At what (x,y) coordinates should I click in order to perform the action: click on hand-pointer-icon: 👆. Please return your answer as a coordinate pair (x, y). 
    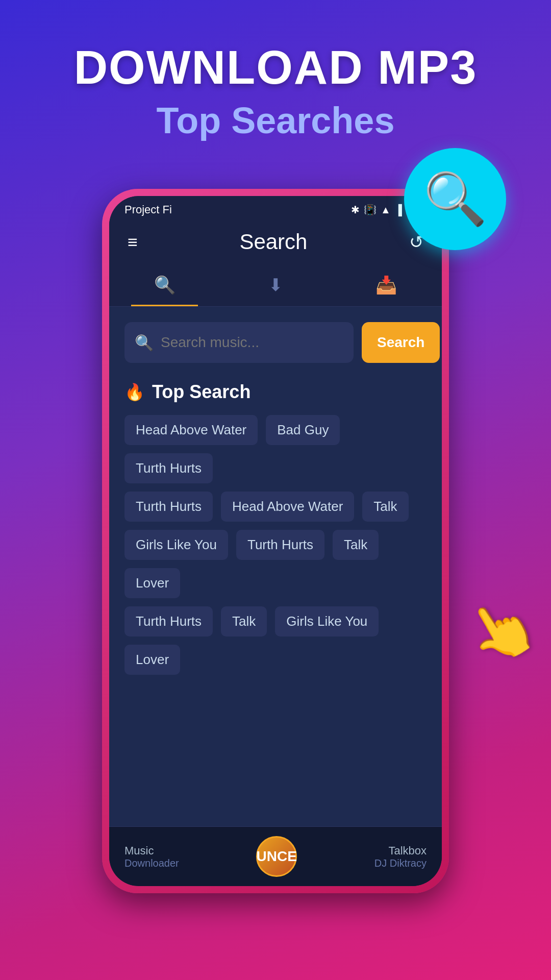
    Looking at the image, I should click on (501, 630).